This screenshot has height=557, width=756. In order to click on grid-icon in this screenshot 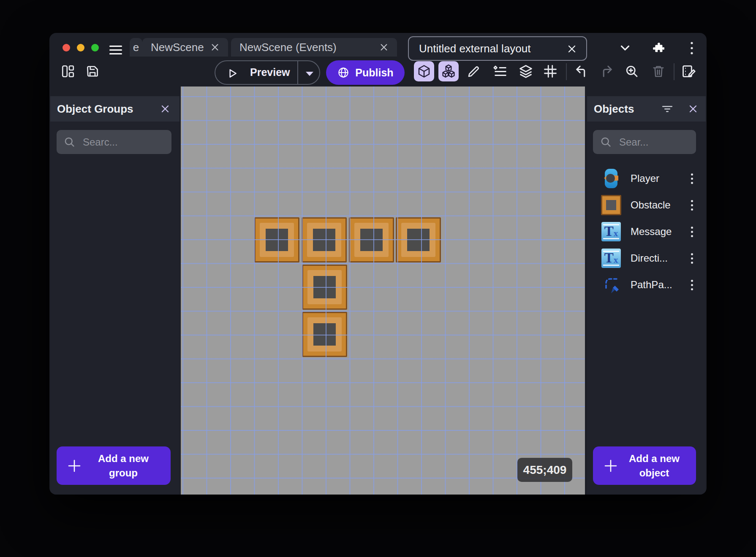, I will do `click(550, 71)`.